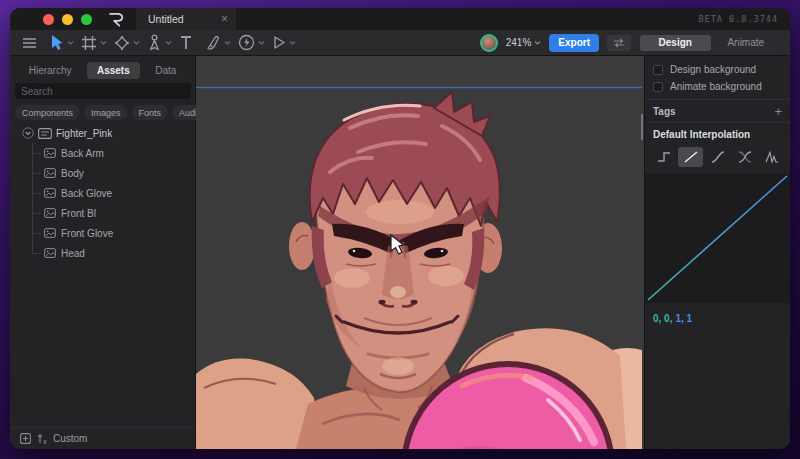  Describe the element at coordinates (89, 43) in the screenshot. I see `artboard-frame-icon` at that location.